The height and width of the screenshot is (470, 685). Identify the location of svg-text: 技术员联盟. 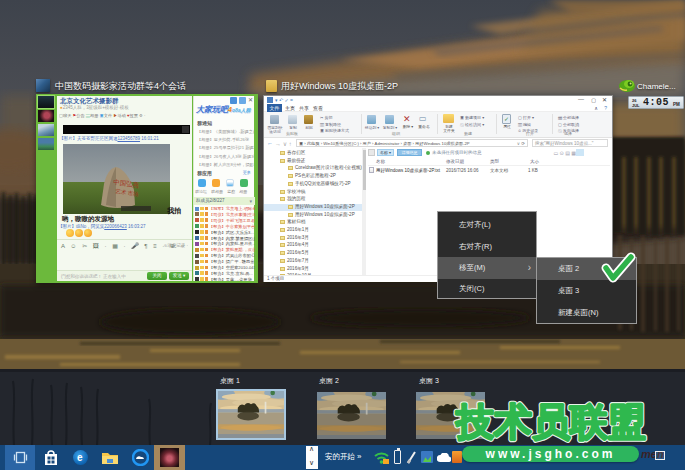
(550, 422).